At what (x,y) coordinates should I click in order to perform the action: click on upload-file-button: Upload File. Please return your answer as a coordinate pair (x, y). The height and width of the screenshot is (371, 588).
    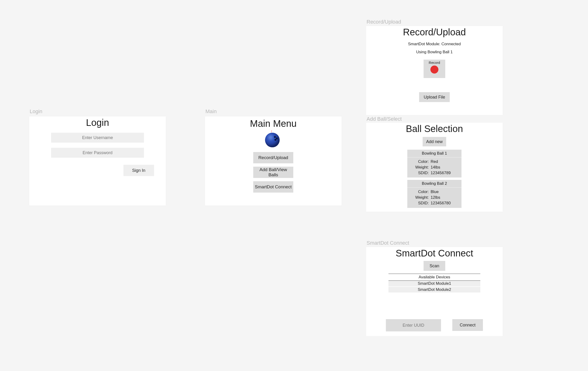
    Looking at the image, I should click on (434, 97).